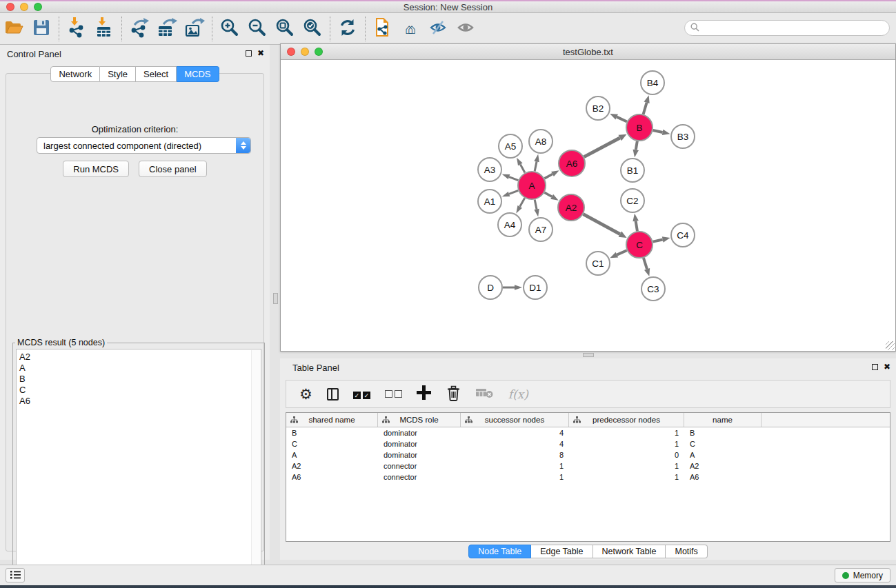  I want to click on new-network-from-selection-button, so click(383, 29).